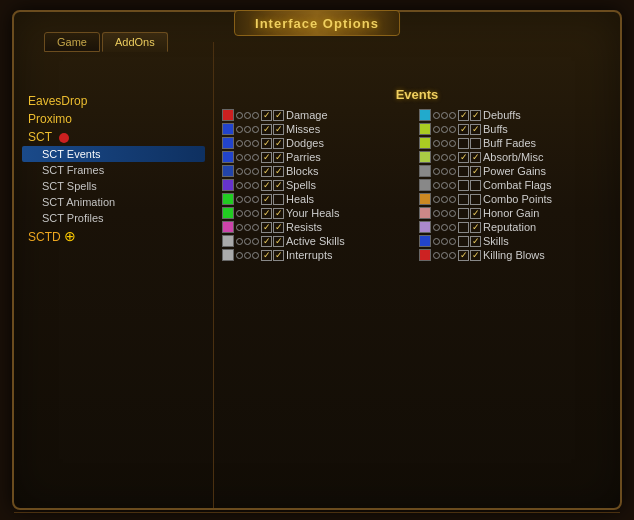 Image resolution: width=634 pixels, height=520 pixels. What do you see at coordinates (476, 256) in the screenshot?
I see `checkbox2-killing-blows: ✓` at bounding box center [476, 256].